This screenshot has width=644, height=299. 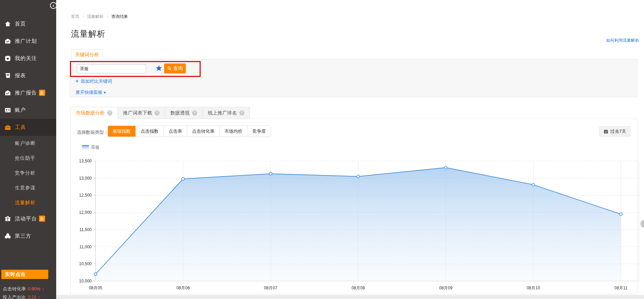 What do you see at coordinates (615, 131) in the screenshot?
I see `date-range-button: 过去7天` at bounding box center [615, 131].